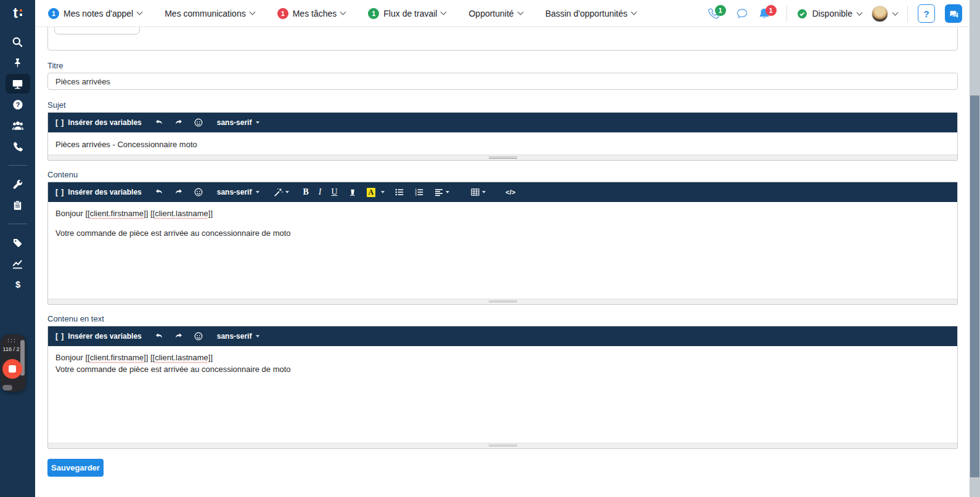 The height and width of the screenshot is (497, 980). Describe the element at coordinates (97, 31) in the screenshot. I see `top-cutoff-button` at that location.